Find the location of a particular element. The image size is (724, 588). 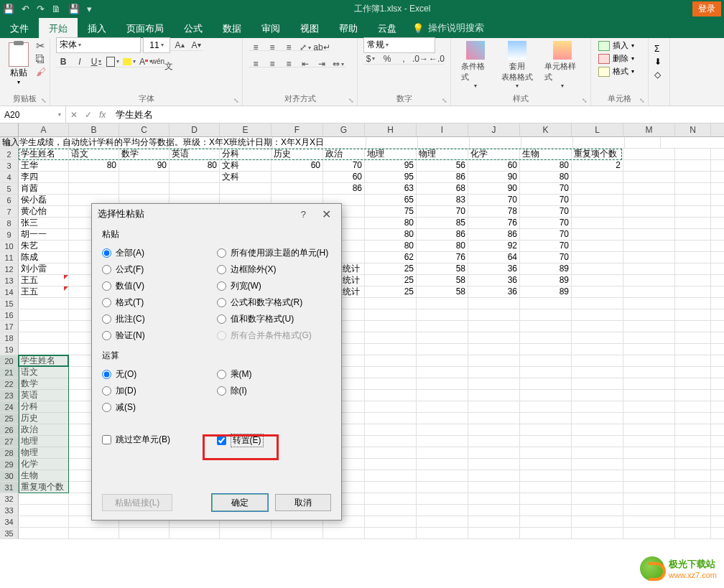

cell: 陈成 is located at coordinates (44, 257).